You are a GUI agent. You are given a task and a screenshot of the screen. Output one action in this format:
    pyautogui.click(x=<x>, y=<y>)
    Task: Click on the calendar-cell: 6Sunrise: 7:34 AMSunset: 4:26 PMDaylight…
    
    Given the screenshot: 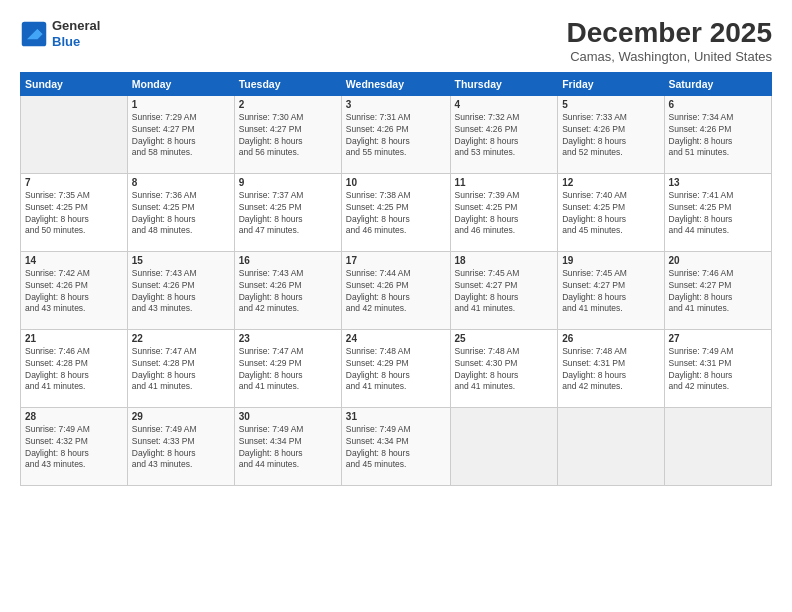 What is the action you would take?
    pyautogui.click(x=718, y=134)
    